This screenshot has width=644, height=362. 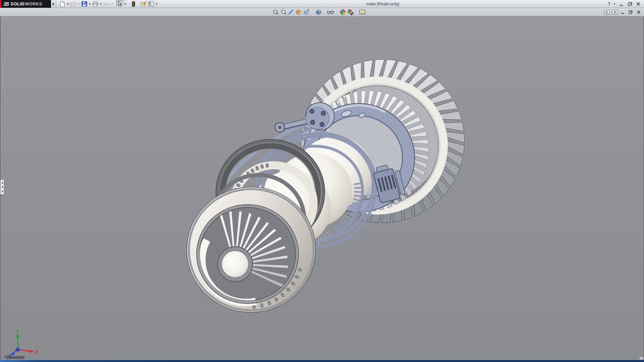 I want to click on options-checklist-icon, so click(x=151, y=4).